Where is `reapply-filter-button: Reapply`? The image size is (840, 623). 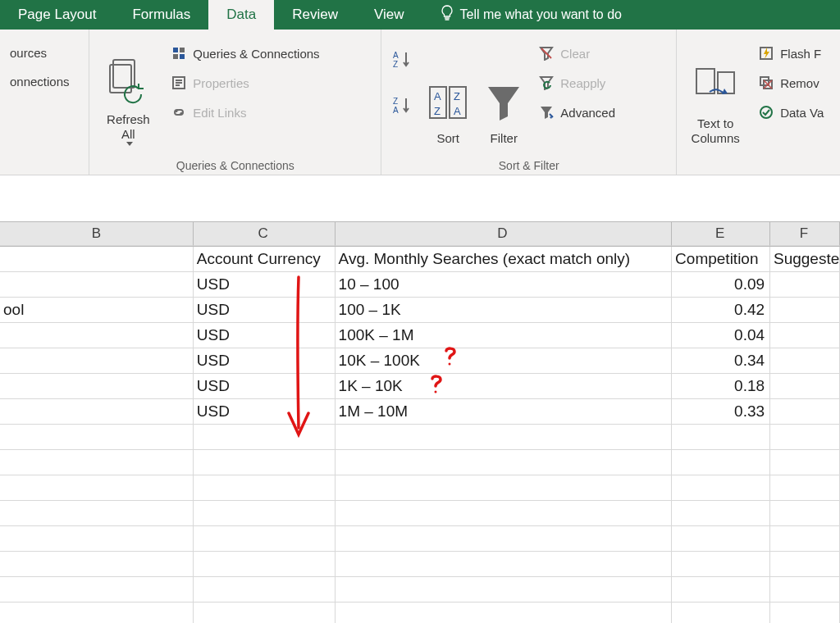 reapply-filter-button: Reapply is located at coordinates (578, 83).